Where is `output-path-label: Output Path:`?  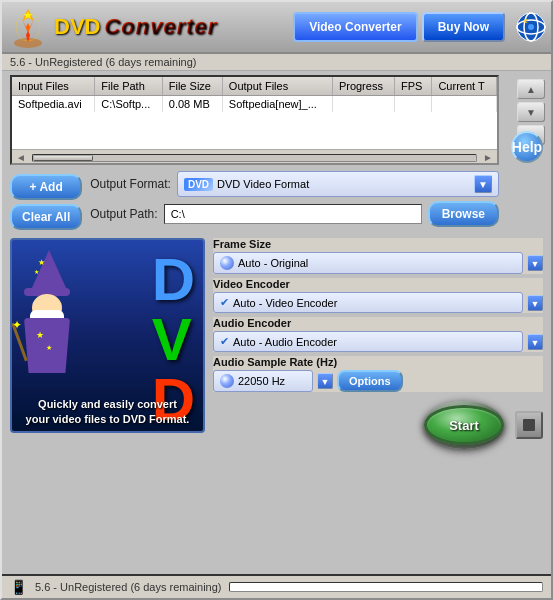 output-path-label: Output Path: is located at coordinates (124, 214).